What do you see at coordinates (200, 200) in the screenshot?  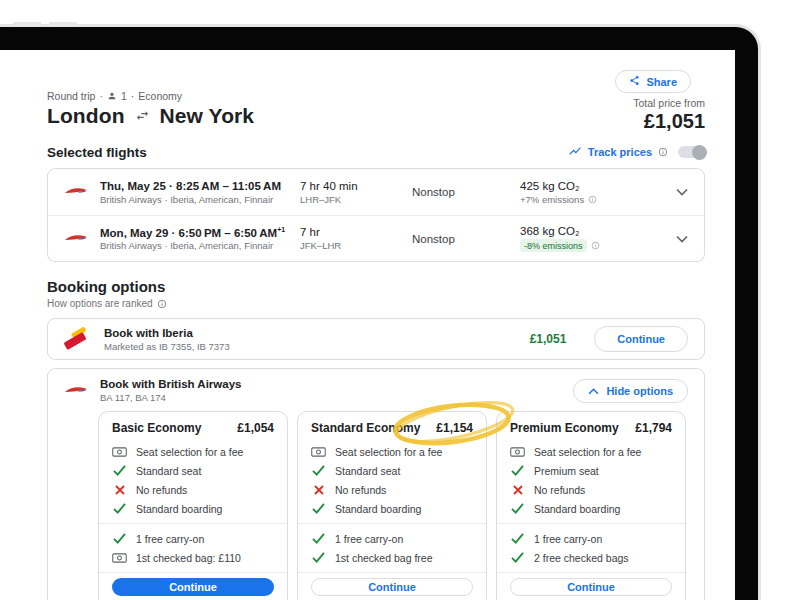 I see `flight-carriers: British Airways · Iberia, American, Finn…` at bounding box center [200, 200].